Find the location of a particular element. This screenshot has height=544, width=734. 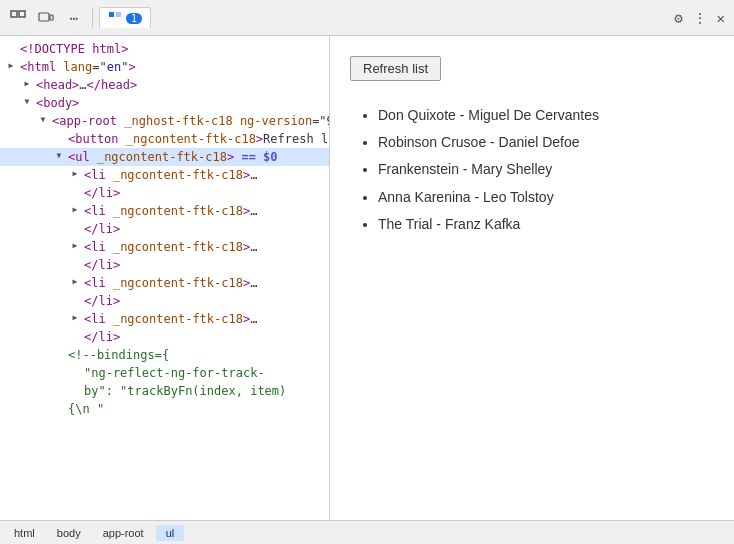

book-item-3: Frankenstein - Mary Shelley is located at coordinates (546, 170).